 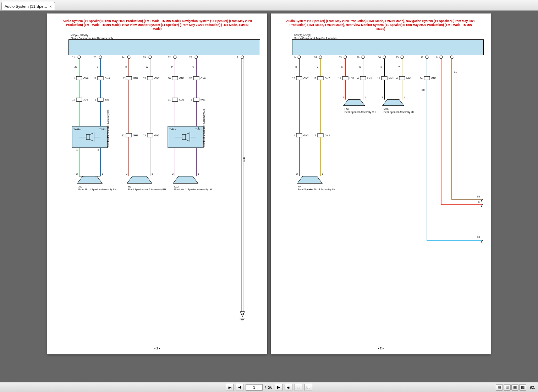 I want to click on svg-text: Rear Speaker Assembly LH, so click(x=399, y=112).